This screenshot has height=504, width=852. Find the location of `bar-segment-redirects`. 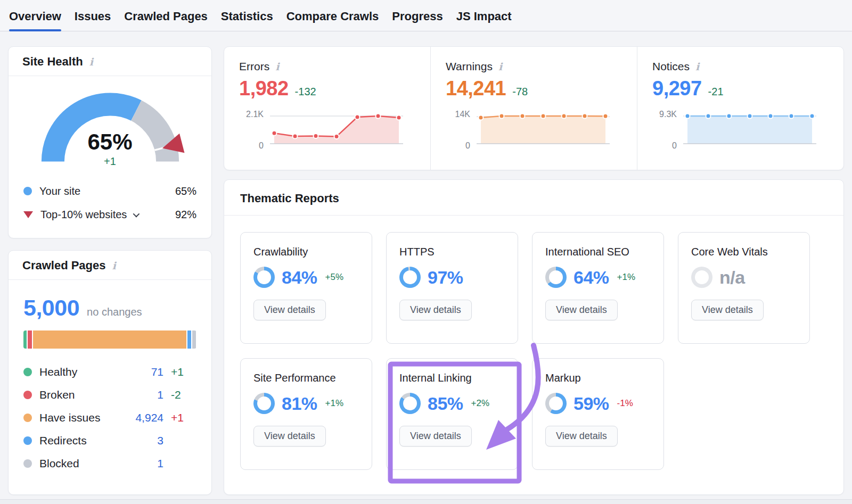

bar-segment-redirects is located at coordinates (190, 340).